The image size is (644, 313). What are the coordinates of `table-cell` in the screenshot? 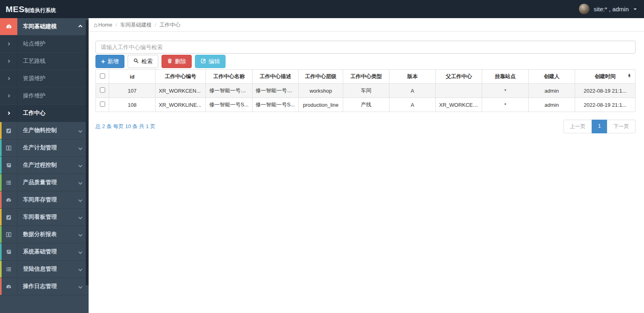 It's located at (459, 91).